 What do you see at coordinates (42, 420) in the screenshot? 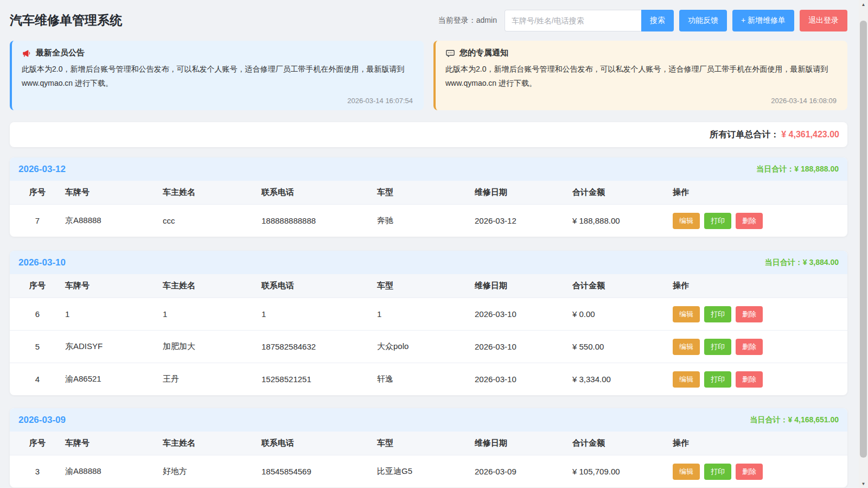
I see `section-date: 2026-03-09` at bounding box center [42, 420].